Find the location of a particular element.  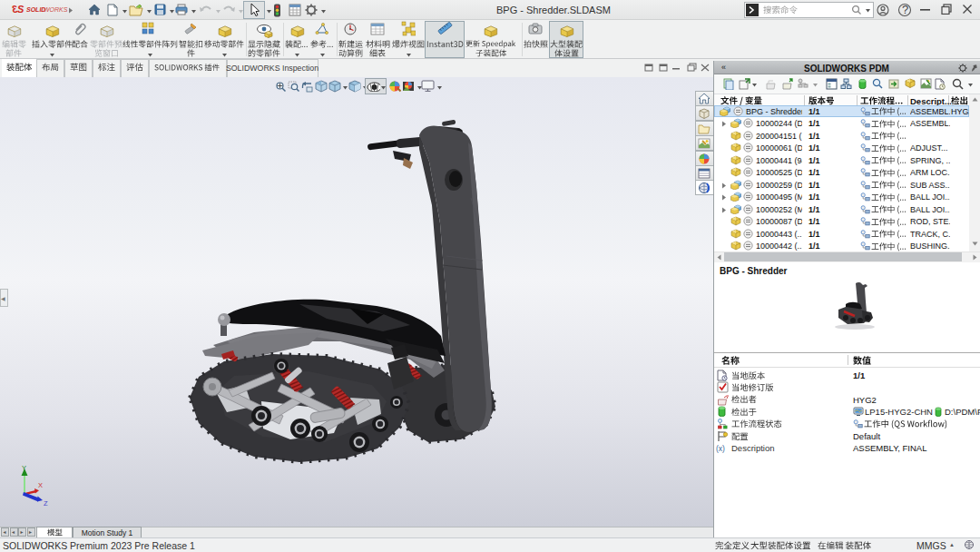

svg-text: Y is located at coordinates (24, 468).